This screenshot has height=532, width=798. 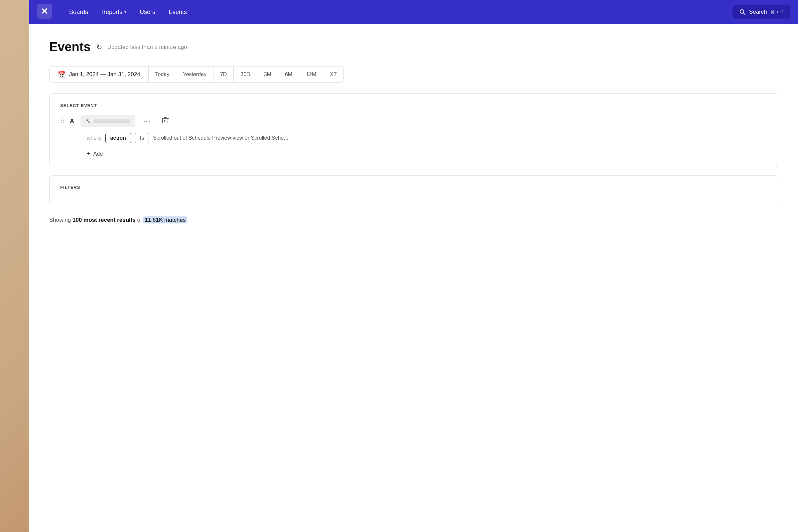 What do you see at coordinates (70, 47) in the screenshot?
I see `page-title: Events` at bounding box center [70, 47].